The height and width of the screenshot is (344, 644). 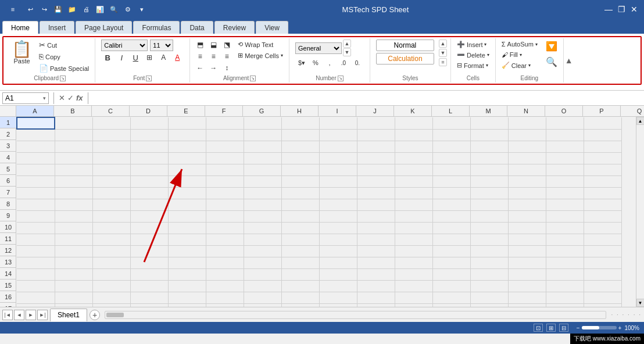 I want to click on fill-color-button: A, so click(x=163, y=58).